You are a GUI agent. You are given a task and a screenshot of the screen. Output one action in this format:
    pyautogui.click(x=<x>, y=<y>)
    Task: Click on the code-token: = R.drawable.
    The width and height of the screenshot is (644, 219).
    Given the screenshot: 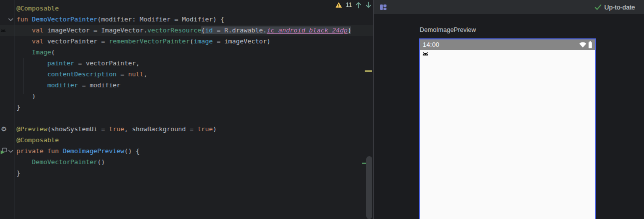 What is the action you would take?
    pyautogui.click(x=240, y=30)
    